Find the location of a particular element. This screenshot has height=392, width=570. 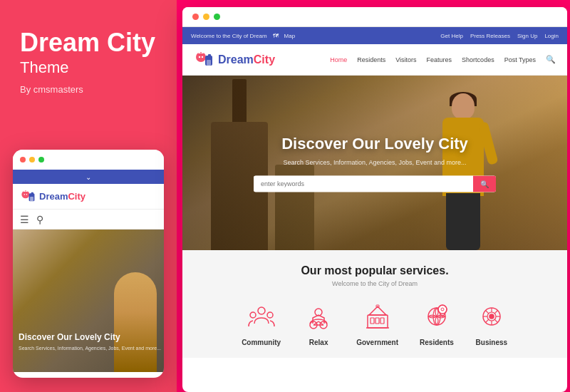

utility-left: Welcome to the City of Dream 🗺 Map is located at coordinates (243, 36).